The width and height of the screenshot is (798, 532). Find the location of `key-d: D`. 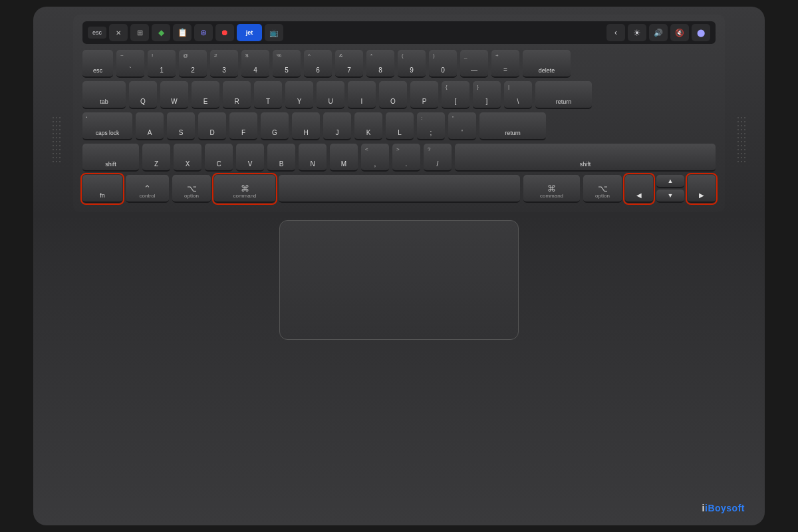

key-d: D is located at coordinates (212, 126).